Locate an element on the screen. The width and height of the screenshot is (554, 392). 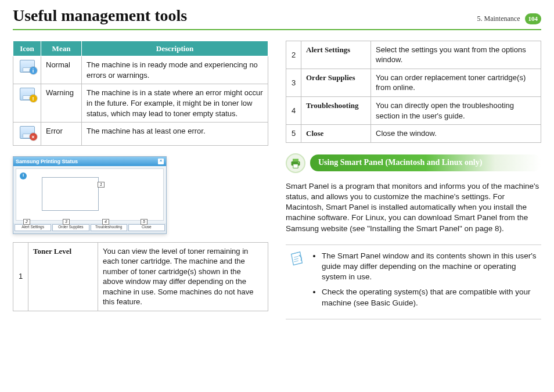
feature-number: 5 is located at coordinates (294, 134).